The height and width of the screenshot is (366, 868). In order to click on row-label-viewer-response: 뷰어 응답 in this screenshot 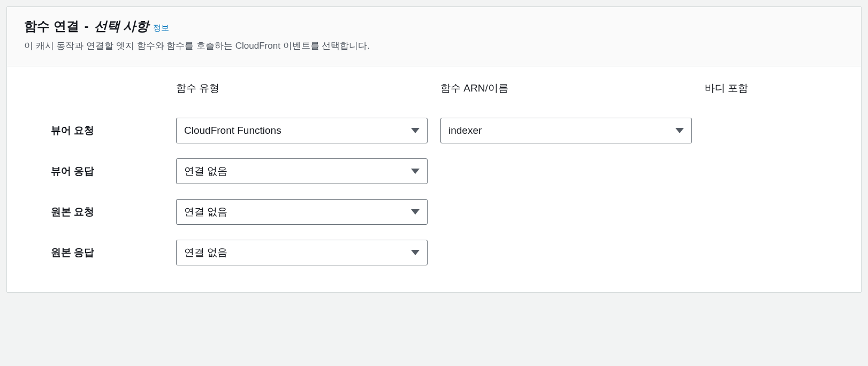, I will do `click(94, 171)`.